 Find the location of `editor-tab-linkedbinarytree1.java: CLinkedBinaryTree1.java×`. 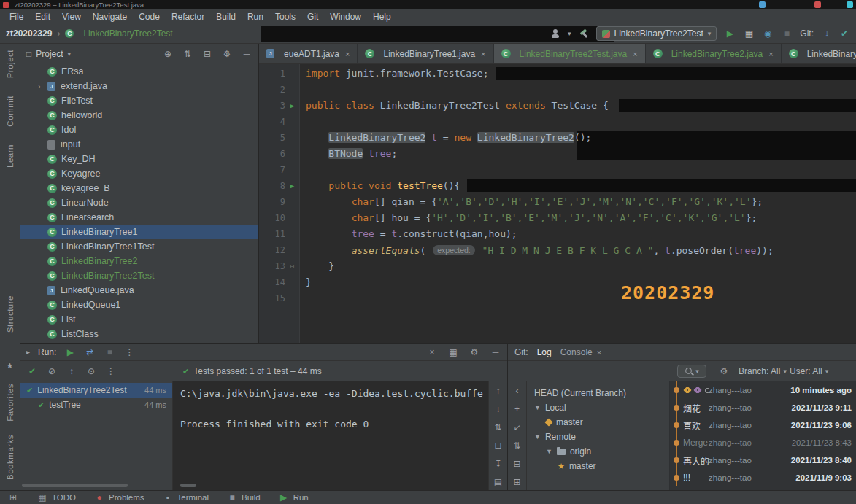

editor-tab-linkedbinarytree1.java: CLinkedBinaryTree1.java× is located at coordinates (425, 54).